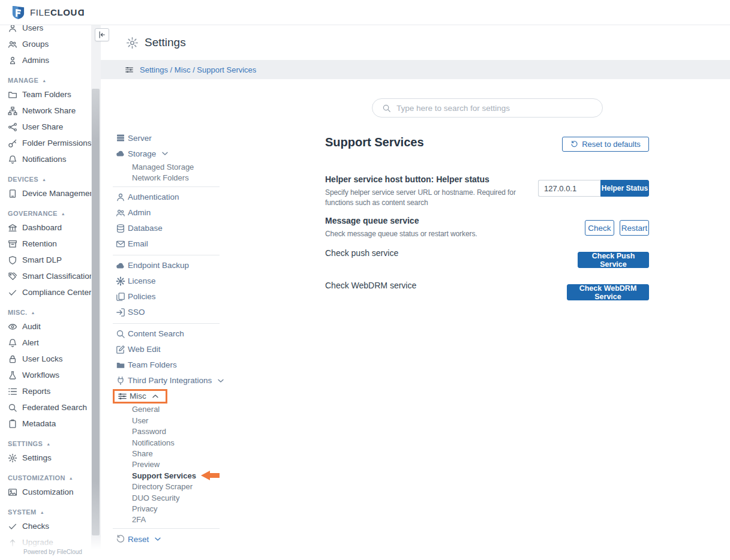 This screenshot has width=730, height=560. I want to click on sidebar-section-customization: CUSTOMIZATION▲, so click(46, 478).